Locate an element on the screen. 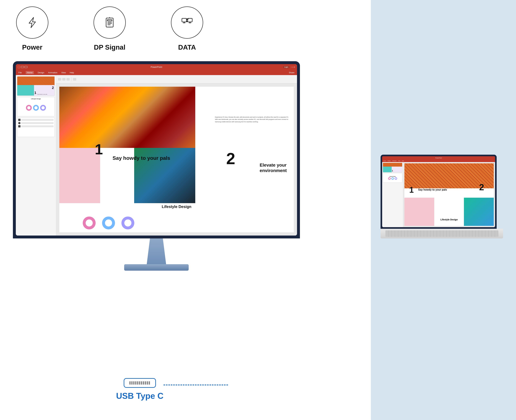  laptop-pp-title-text: PowerPoint is located at coordinates (439, 158).